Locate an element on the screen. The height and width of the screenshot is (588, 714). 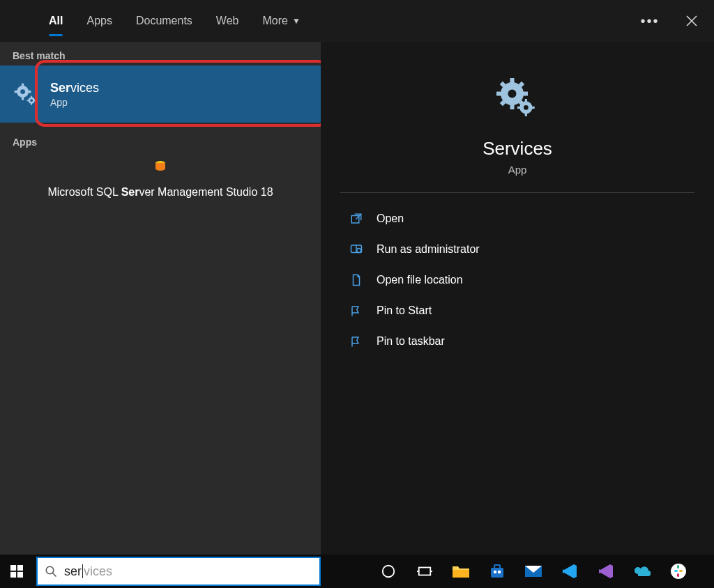
action-open-file-location: Open file location is located at coordinates (517, 280).